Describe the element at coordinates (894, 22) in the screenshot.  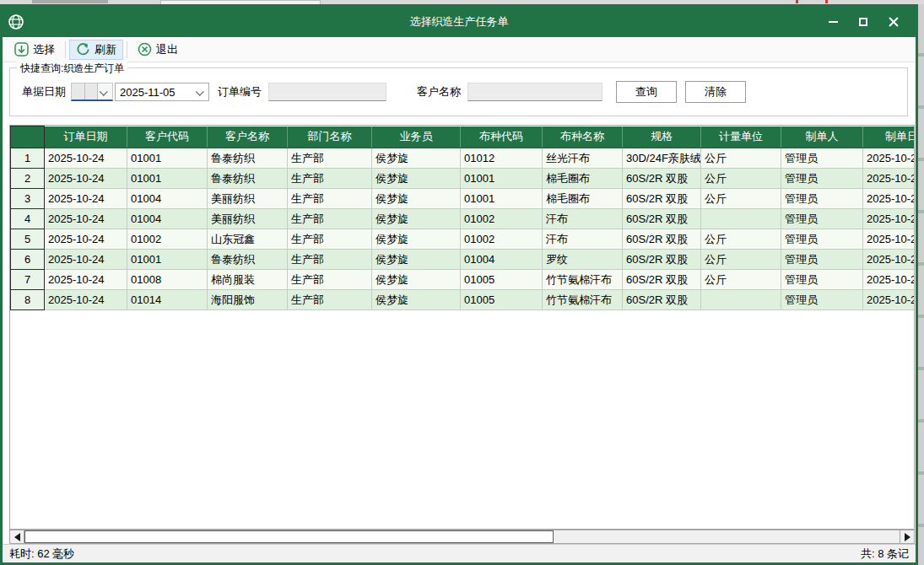
I see `close-button` at that location.